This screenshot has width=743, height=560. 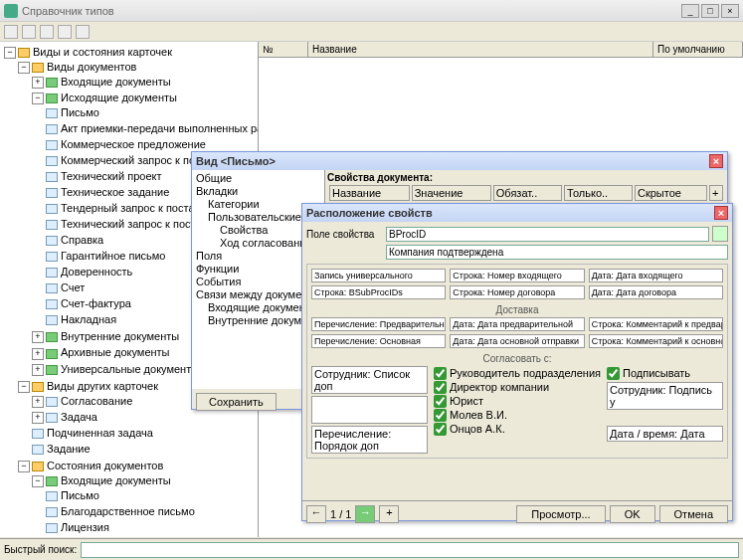 What do you see at coordinates (561, 514) in the screenshot?
I see `preview-button: Просмотр...` at bounding box center [561, 514].